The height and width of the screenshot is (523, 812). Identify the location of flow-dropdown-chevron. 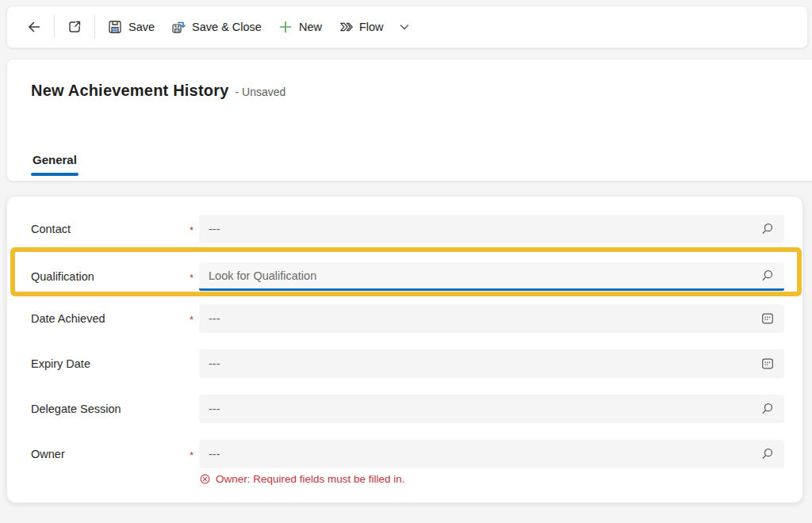
(404, 27).